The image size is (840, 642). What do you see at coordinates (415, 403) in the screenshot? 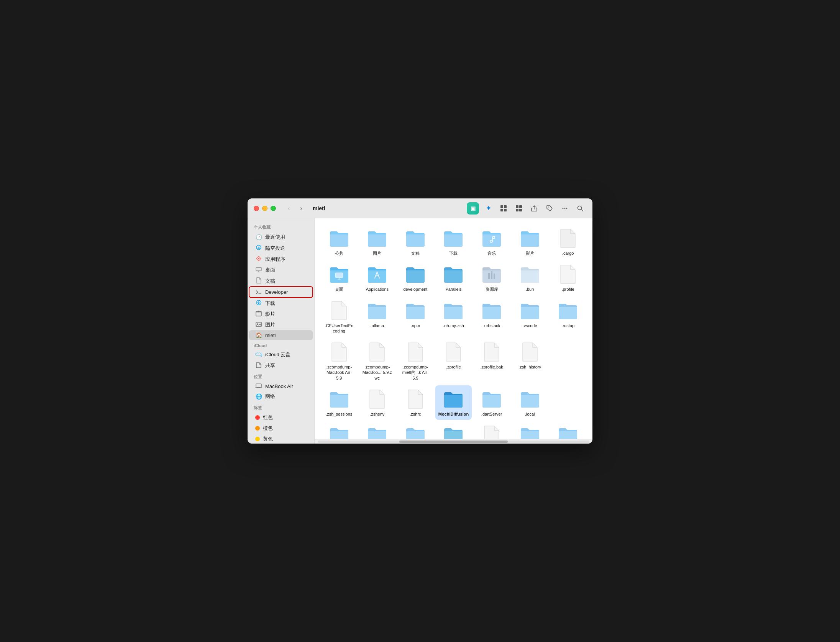
I see `file-item-zshrc: .zshrc` at bounding box center [415, 403].